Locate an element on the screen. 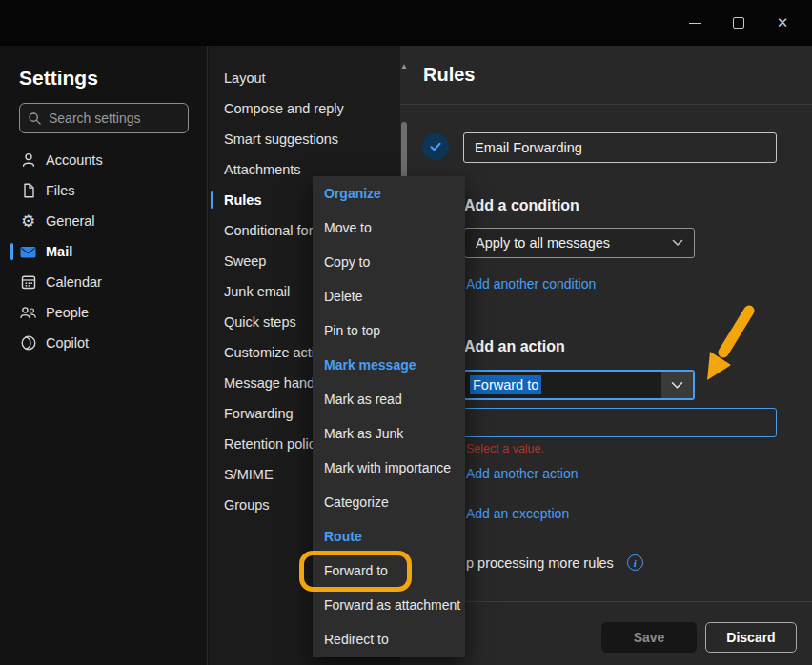  menu-item-mark-with-importance: Mark with importance is located at coordinates (389, 468).